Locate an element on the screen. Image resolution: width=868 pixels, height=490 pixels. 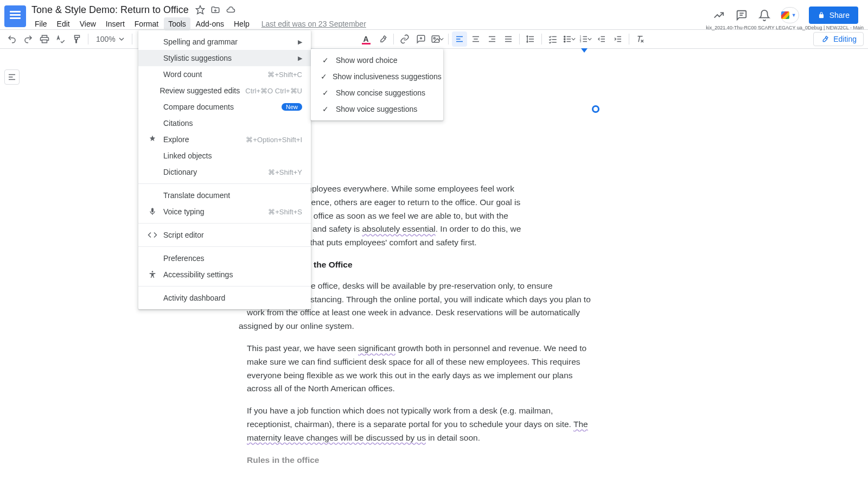
stylistic-suggestions-submenu: ✓Show word choice✓Show inclusiveness sug… is located at coordinates (377, 85).